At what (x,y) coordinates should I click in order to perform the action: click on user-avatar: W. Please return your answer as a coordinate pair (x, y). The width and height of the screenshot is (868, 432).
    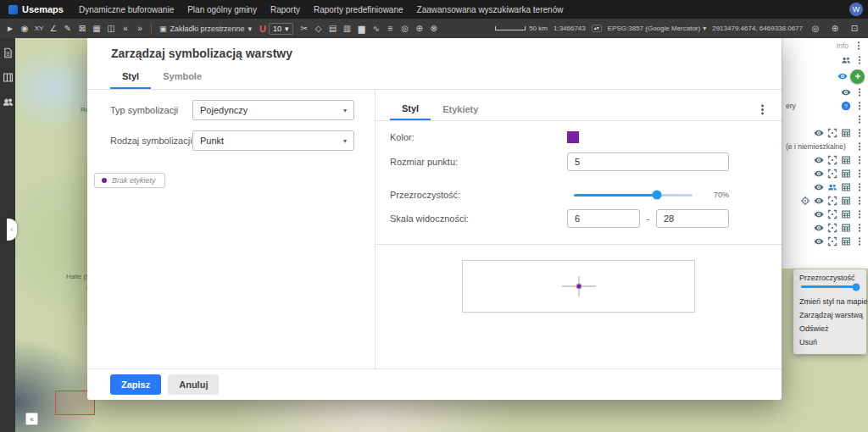
    Looking at the image, I should click on (856, 9).